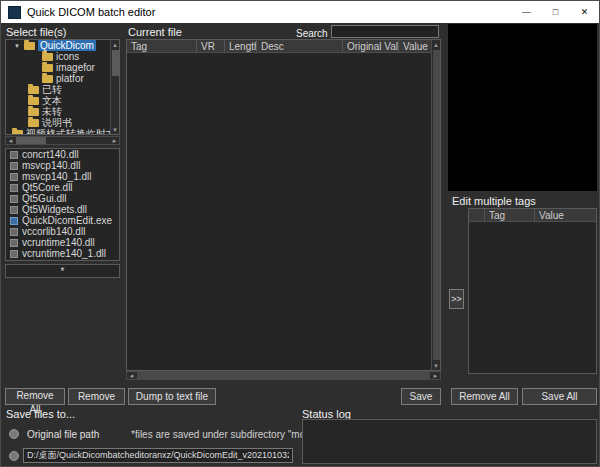 Image resolution: width=600 pixels, height=467 pixels. What do you see at coordinates (584, 12) in the screenshot?
I see `close-button: ✕` at bounding box center [584, 12].